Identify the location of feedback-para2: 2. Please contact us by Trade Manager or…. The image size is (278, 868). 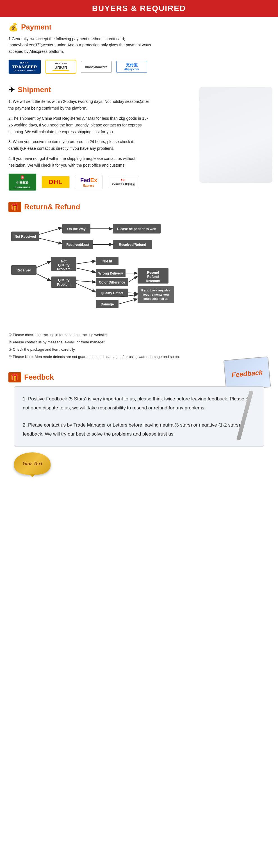
(139, 430).